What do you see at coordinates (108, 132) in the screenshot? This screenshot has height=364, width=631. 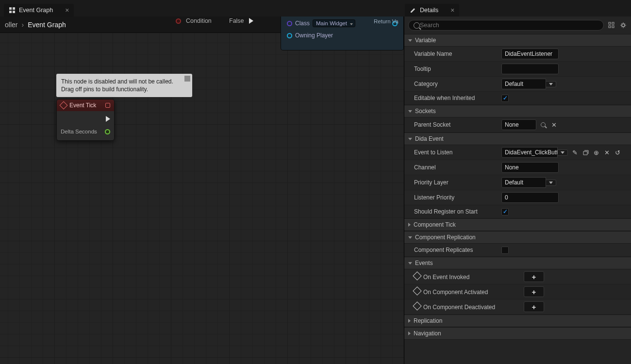 I see `float-out-pin` at bounding box center [108, 132].